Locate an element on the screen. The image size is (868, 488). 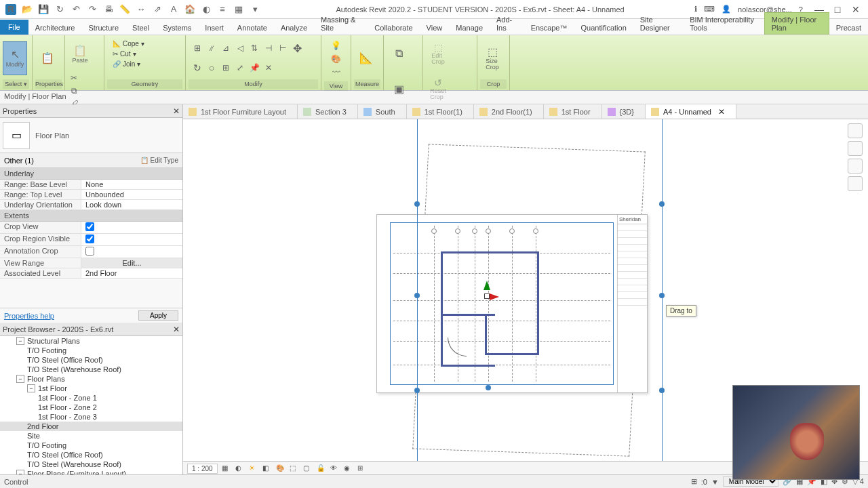
tab-steel: Steel is located at coordinates (141, 28).